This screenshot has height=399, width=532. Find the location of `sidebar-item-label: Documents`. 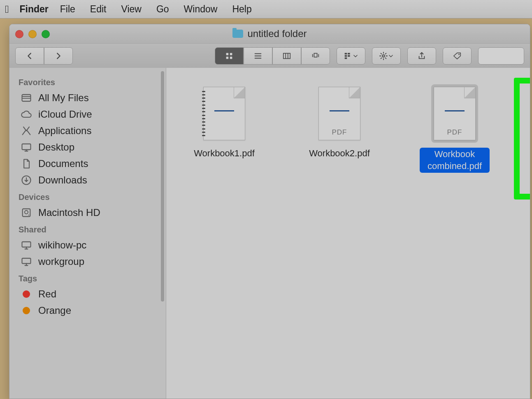

sidebar-item-label: Documents is located at coordinates (63, 164).